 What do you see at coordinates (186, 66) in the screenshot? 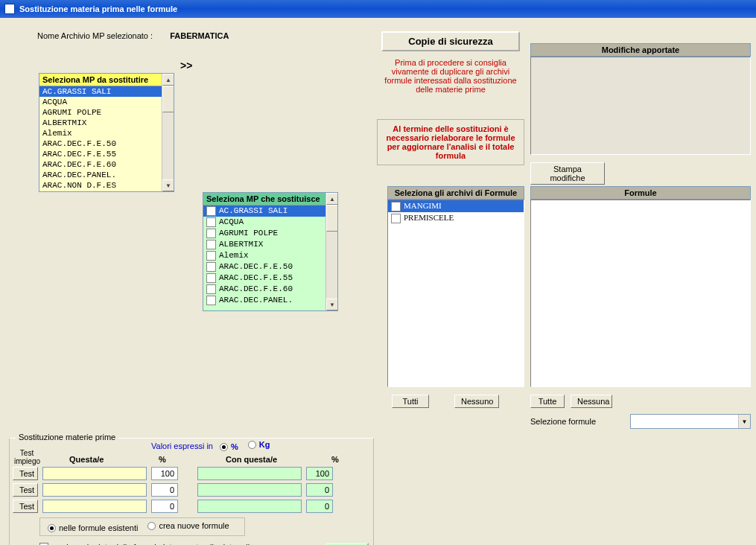
I see `arrow-indicator: >>` at bounding box center [186, 66].